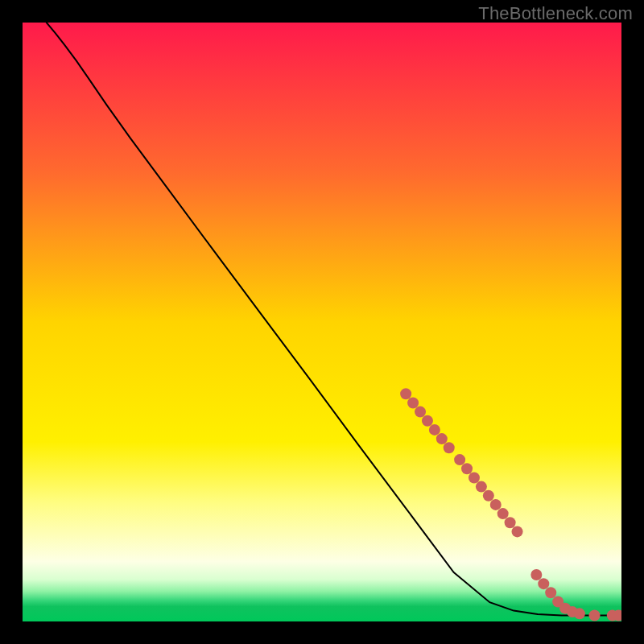  What do you see at coordinates (555, 14) in the screenshot?
I see `watermark-label: TheBottleneck.com` at bounding box center [555, 14].